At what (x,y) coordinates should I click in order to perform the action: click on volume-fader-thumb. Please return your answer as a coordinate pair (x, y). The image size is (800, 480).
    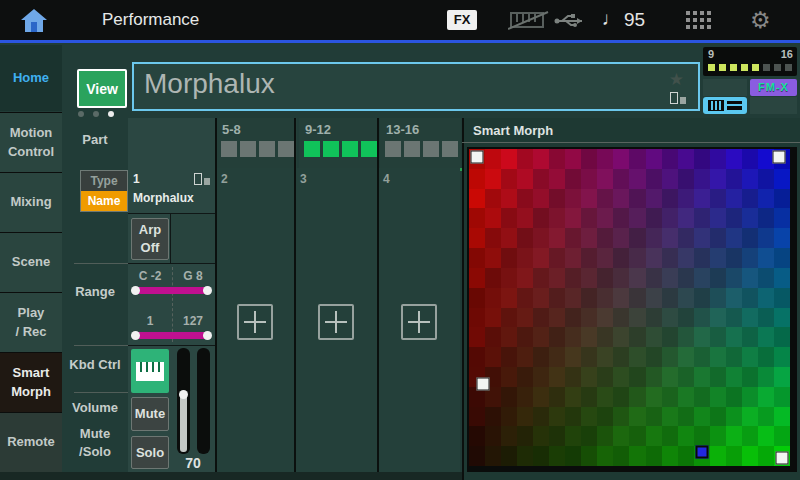
    Looking at the image, I should click on (184, 394).